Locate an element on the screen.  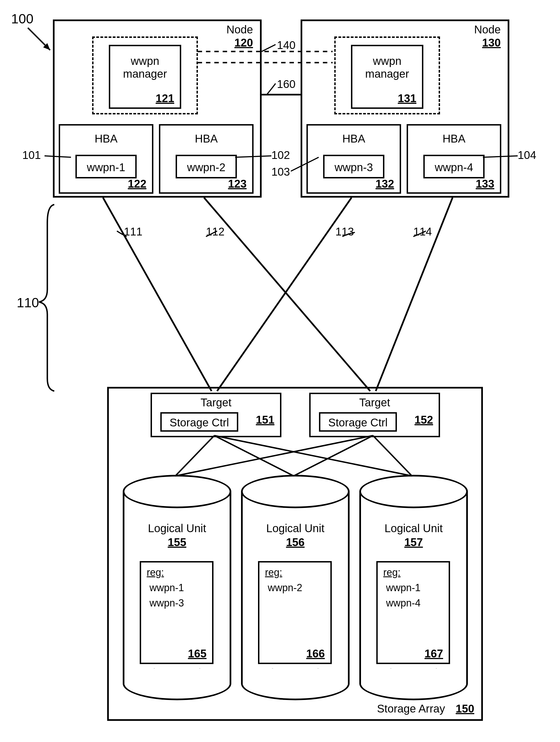
callout-114: 114 is located at coordinates (423, 231).